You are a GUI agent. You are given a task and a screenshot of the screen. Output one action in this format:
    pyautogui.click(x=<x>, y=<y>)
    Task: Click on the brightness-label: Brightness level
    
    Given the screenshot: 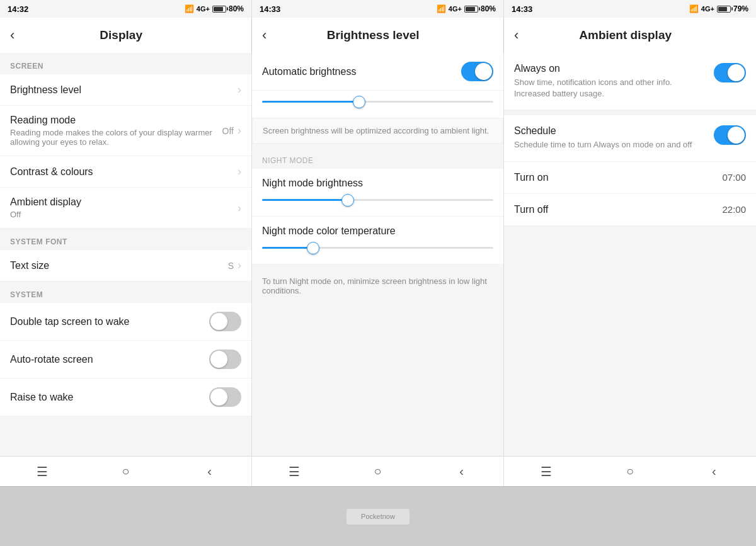 What is the action you would take?
    pyautogui.click(x=123, y=90)
    